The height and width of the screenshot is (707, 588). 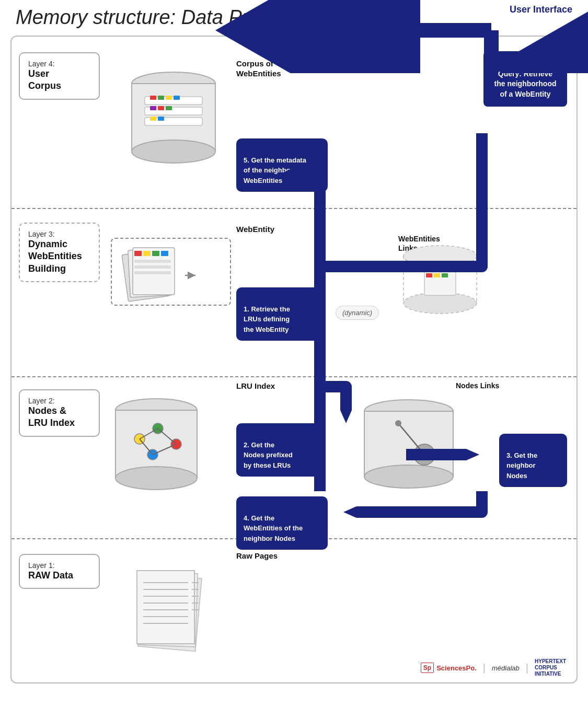 I want to click on layer1-label: Layer 1: RAW Data, so click(x=60, y=572).